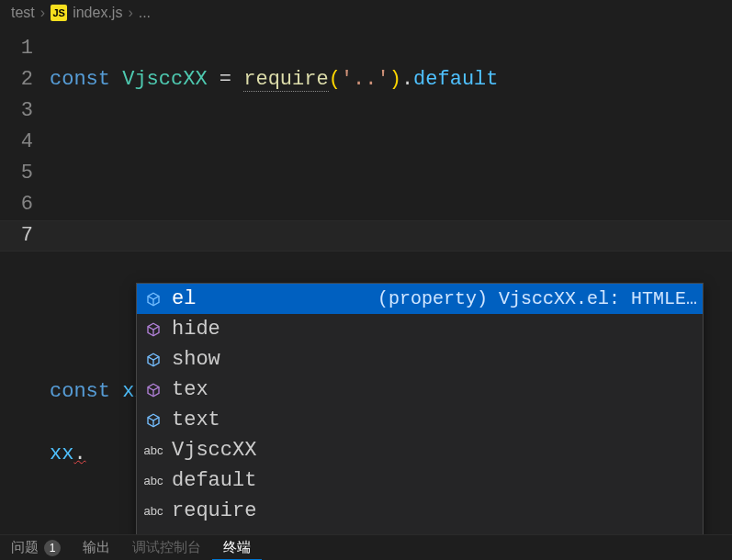  Describe the element at coordinates (97, 13) in the screenshot. I see `breadcrumb-file: index.js` at that location.